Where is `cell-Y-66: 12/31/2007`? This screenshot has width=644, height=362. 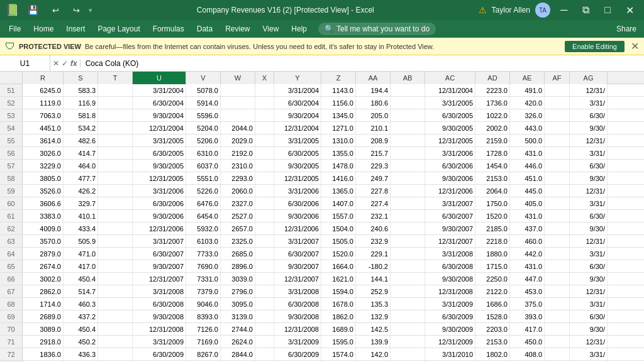 cell-Y-66: 12/31/2007 is located at coordinates (298, 279).